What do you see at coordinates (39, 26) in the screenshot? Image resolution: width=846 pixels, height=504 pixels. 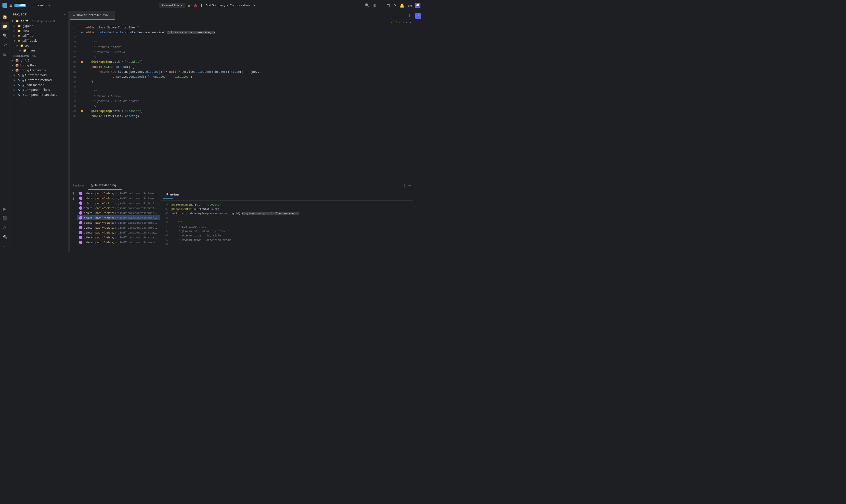 I see `tree-item-gigaide: ▶ 📁 .gigaide` at bounding box center [39, 26].